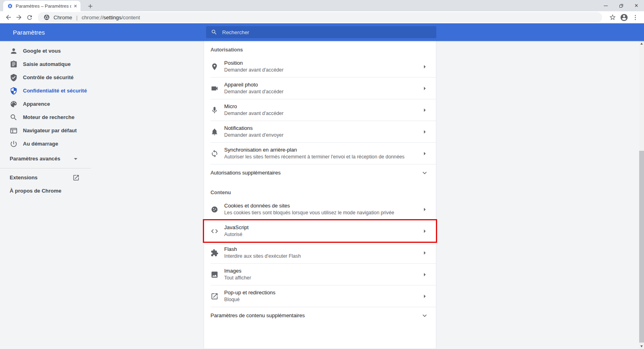 Image resolution: width=644 pixels, height=349 pixels. What do you see at coordinates (321, 249) in the screenshot?
I see `row-title: Flash` at bounding box center [321, 249].